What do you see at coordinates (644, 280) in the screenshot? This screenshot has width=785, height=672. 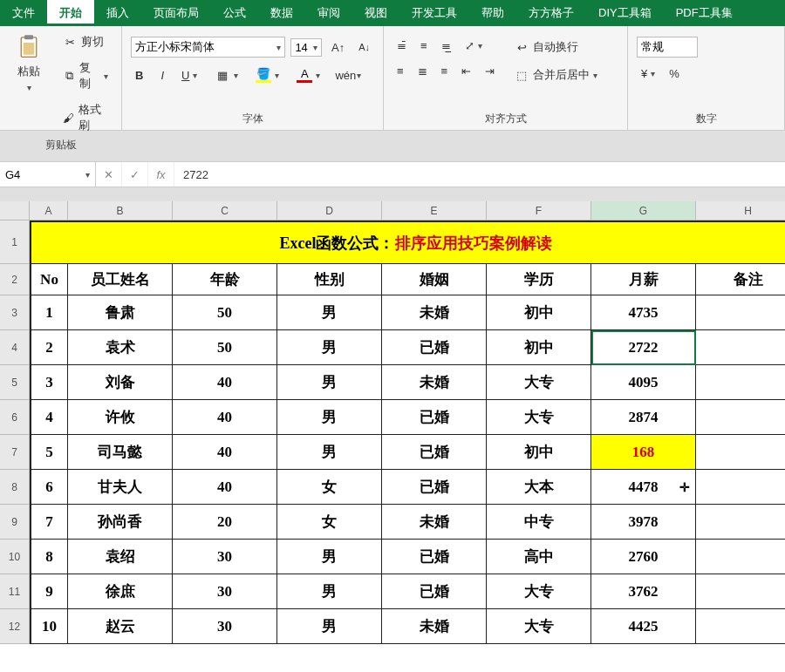 I see `header-cell: 月薪` at bounding box center [644, 280].